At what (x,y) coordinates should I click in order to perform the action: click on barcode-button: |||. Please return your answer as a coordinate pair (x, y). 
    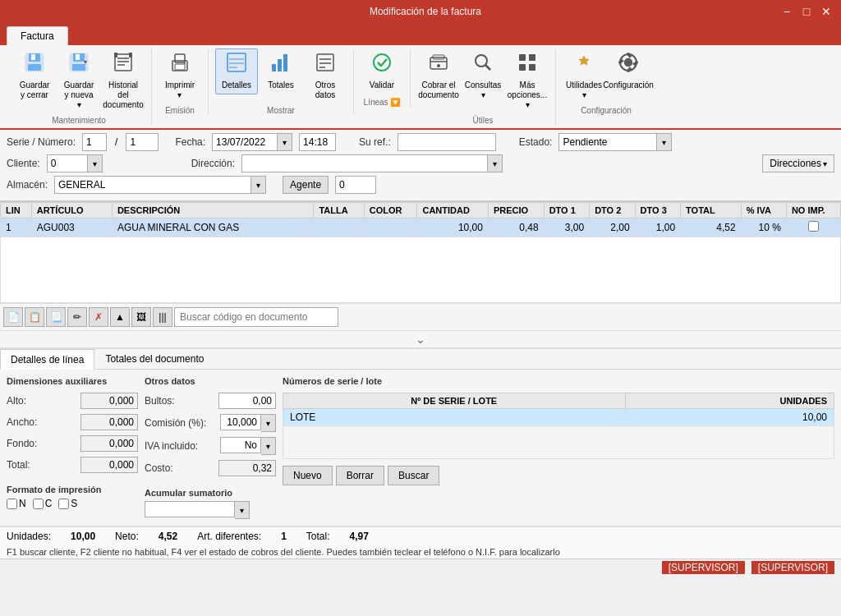
    Looking at the image, I should click on (163, 317).